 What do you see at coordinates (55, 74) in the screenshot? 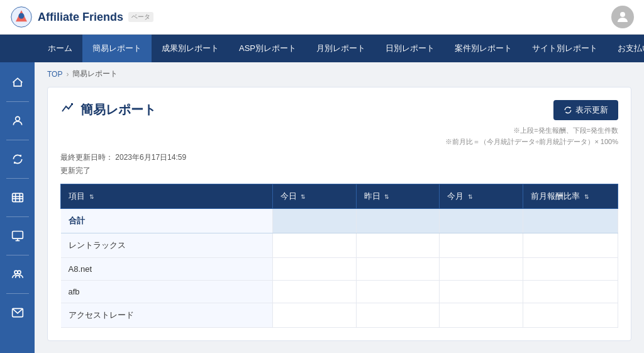
I see `breadcrumb-top-link: TOP` at bounding box center [55, 74].